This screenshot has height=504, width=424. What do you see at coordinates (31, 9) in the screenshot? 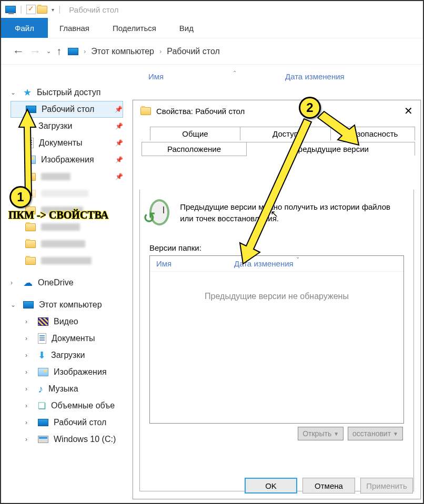
I see `qa-properties-icon` at bounding box center [31, 9].